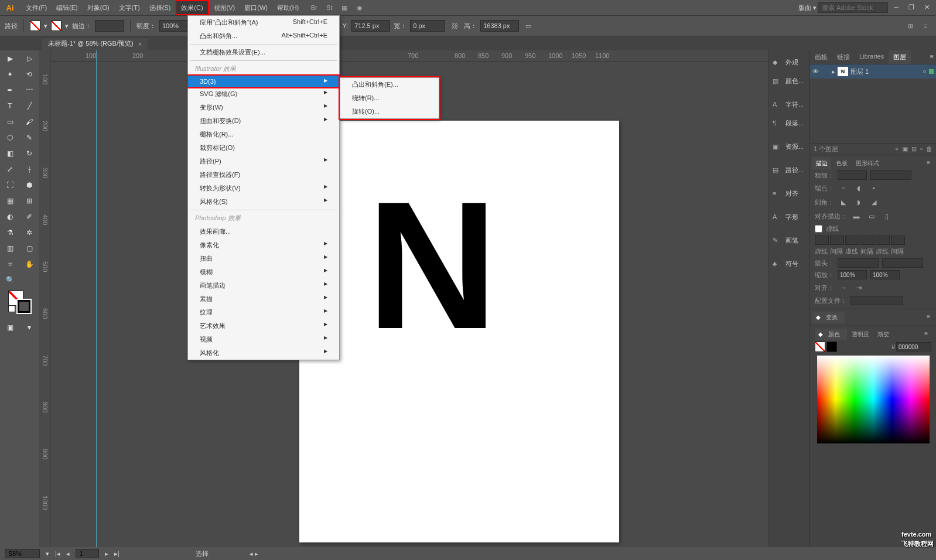 The image size is (936, 560). I want to click on panel-align: ≡对齐, so click(790, 193).